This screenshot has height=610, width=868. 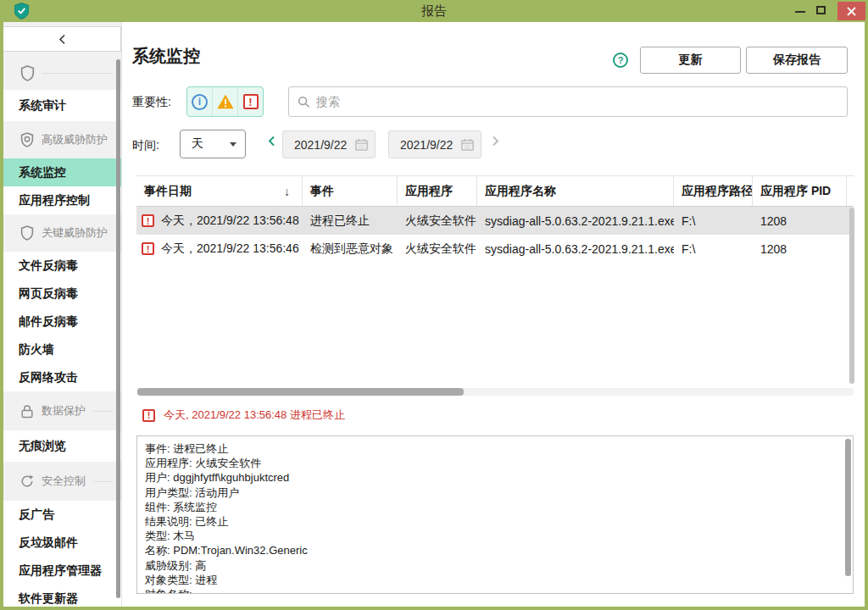 What do you see at coordinates (581, 102) in the screenshot?
I see `search-input` at bounding box center [581, 102].